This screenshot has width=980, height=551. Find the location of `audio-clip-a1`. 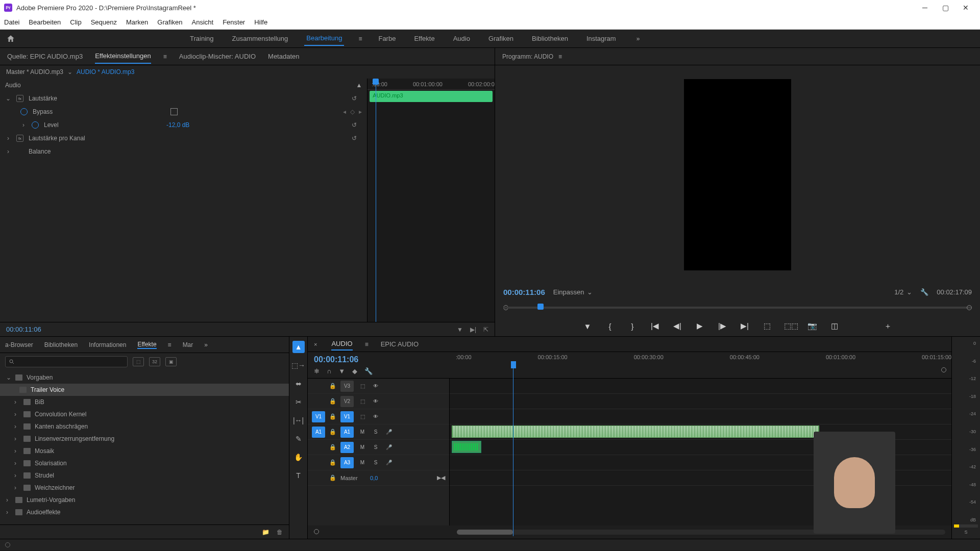

audio-clip-a1 is located at coordinates (635, 432).